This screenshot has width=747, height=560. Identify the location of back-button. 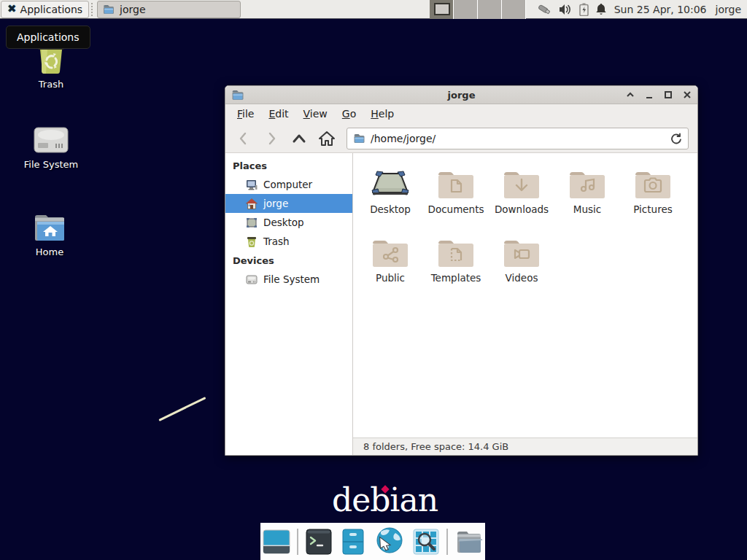
(244, 139).